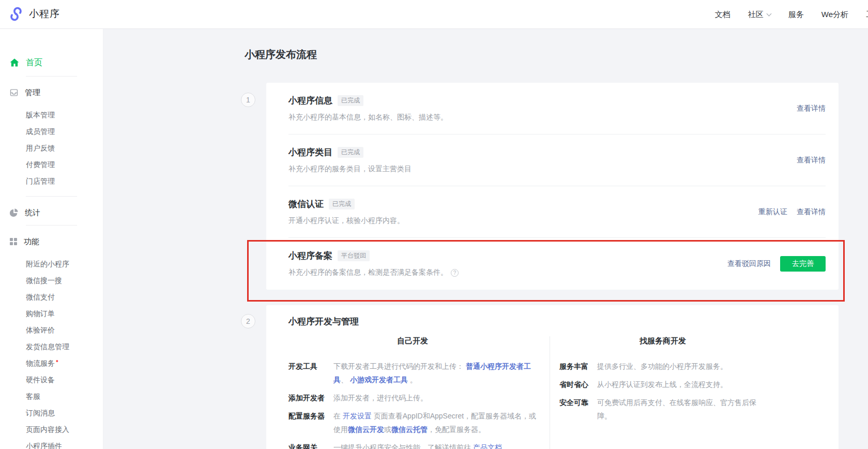 The width and height of the screenshot is (868, 449). I want to click on sidebar-item-用户反馈: 用户反馈, so click(52, 148).